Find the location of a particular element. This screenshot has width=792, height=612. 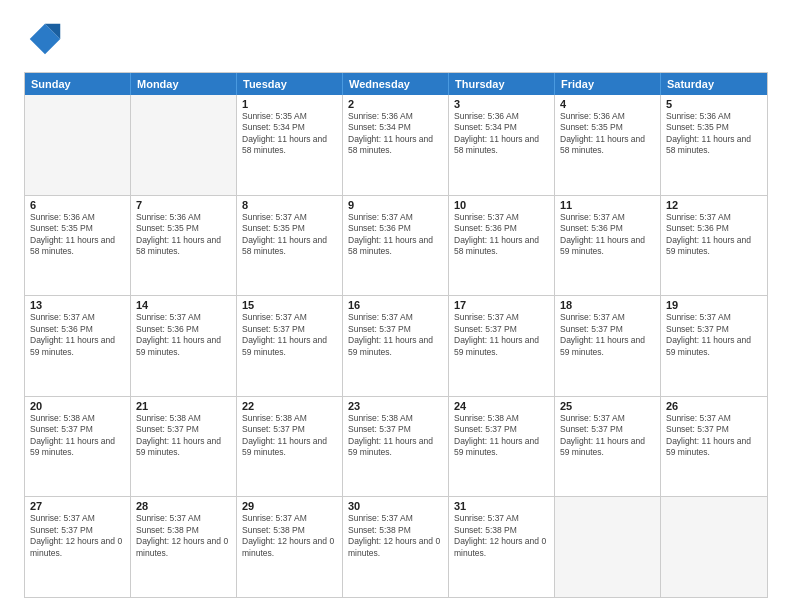

day-number: 4 is located at coordinates (608, 104).